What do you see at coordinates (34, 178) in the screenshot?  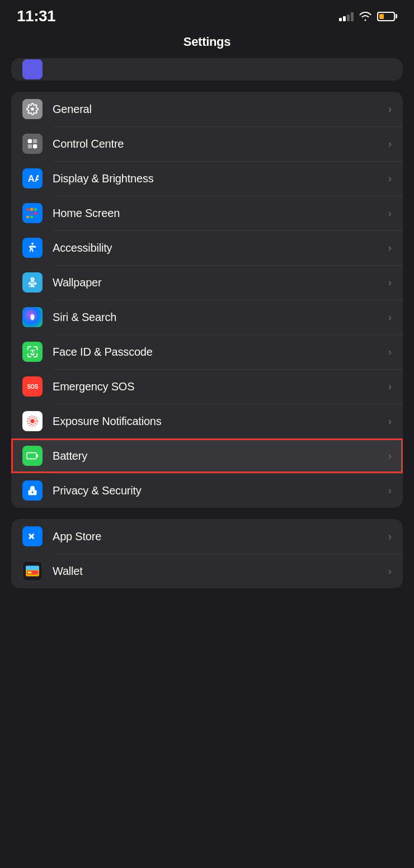 I see `svg-text: AA` at bounding box center [34, 178].